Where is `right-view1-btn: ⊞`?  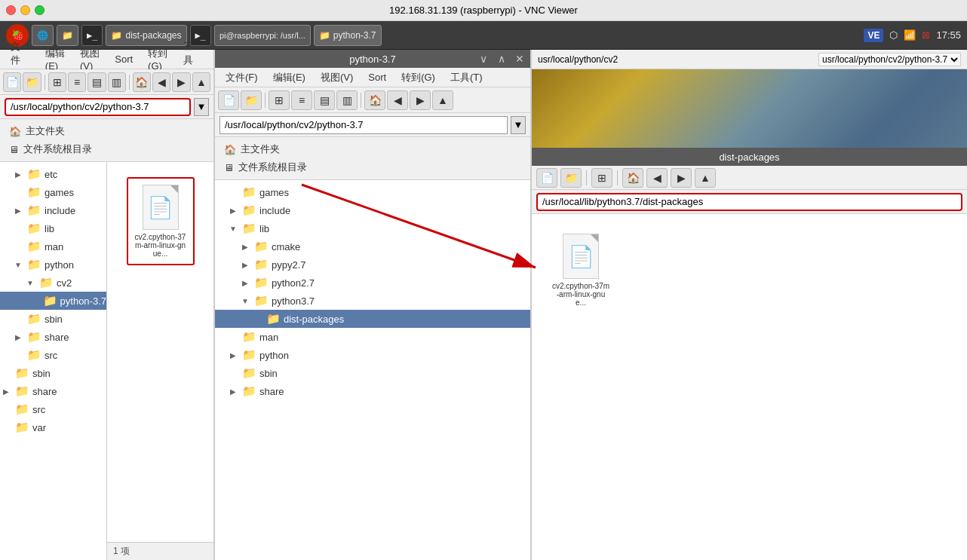
right-view1-btn: ⊞ is located at coordinates (602, 178).